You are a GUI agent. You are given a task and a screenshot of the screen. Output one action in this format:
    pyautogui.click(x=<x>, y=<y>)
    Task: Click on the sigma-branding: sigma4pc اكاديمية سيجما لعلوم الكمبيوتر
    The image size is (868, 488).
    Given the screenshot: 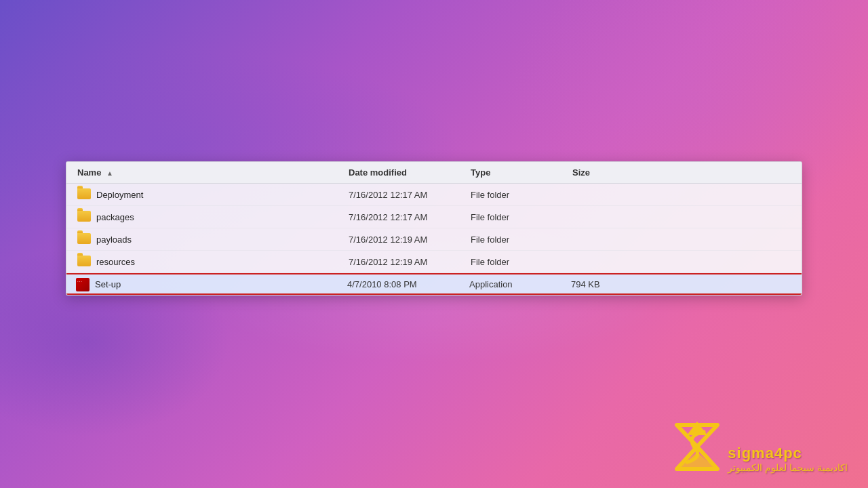 What is the action you would take?
    pyautogui.click(x=757, y=447)
    